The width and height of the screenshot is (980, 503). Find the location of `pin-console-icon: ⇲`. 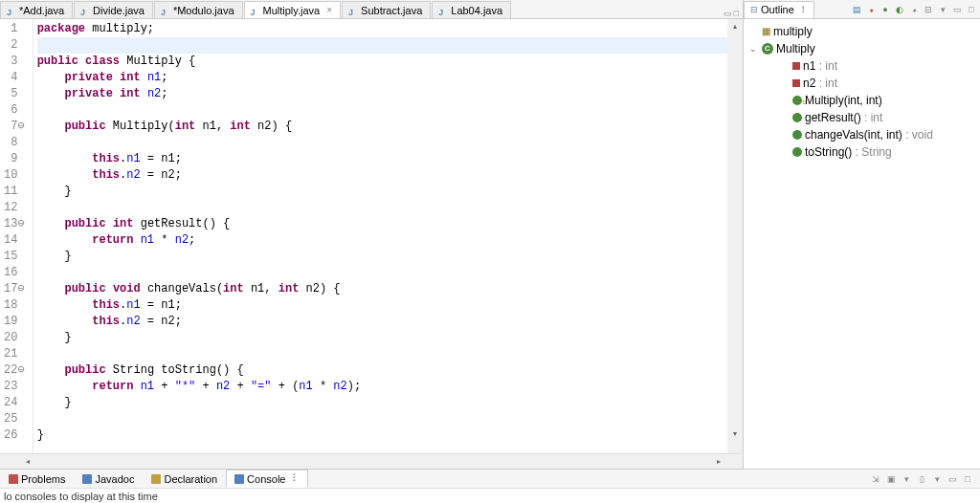

pin-console-icon: ⇲ is located at coordinates (876, 479).